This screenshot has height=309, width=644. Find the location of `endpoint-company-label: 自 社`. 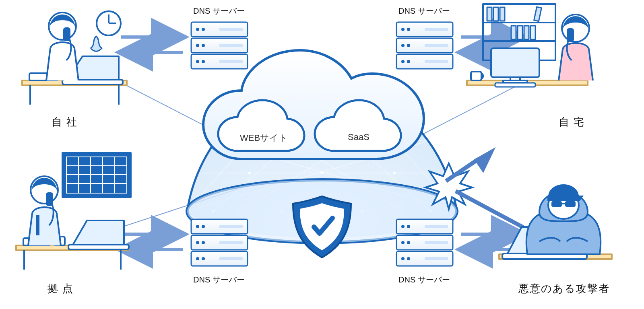

endpoint-company-label: 自 社 is located at coordinates (64, 122).